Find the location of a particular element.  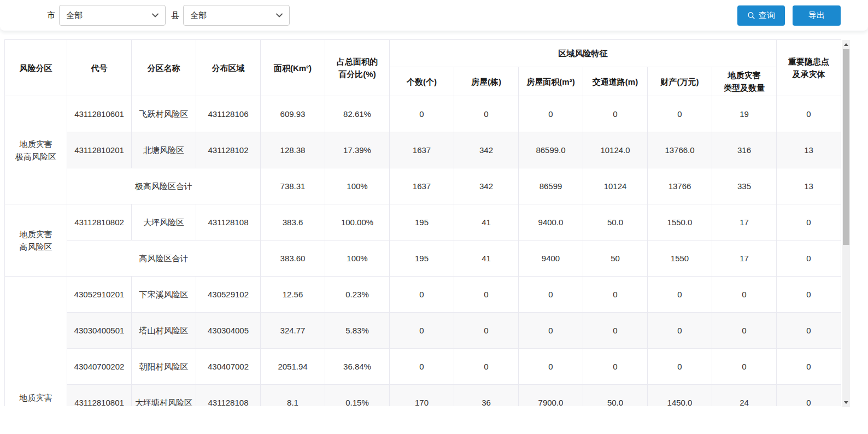

group-label-extreme: 地质灾害 极高风险区 is located at coordinates (36, 150).